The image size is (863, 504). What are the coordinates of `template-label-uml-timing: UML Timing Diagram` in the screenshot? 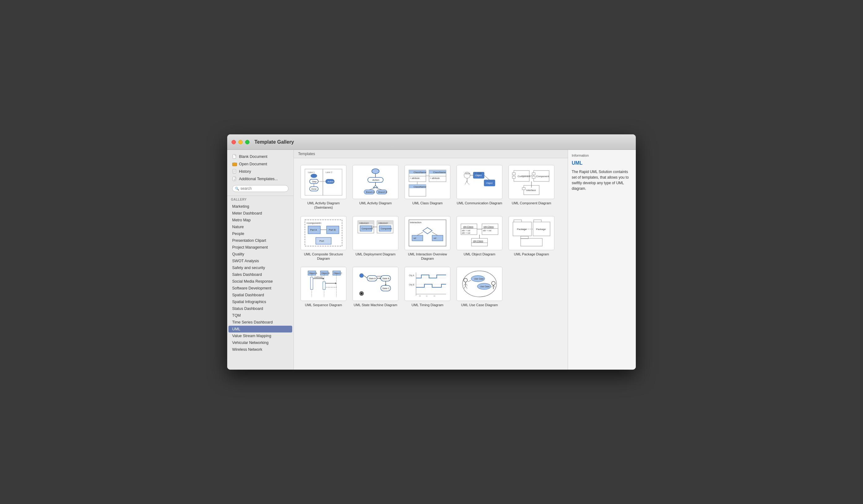 It's located at (427, 305).